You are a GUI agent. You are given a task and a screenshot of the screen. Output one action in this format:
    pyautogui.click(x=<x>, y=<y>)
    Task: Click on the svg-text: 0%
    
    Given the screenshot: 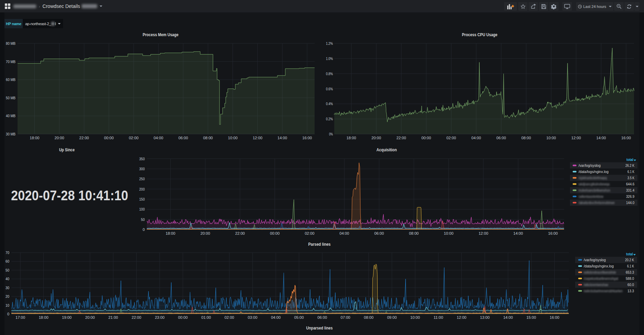 What is the action you would take?
    pyautogui.click(x=331, y=134)
    